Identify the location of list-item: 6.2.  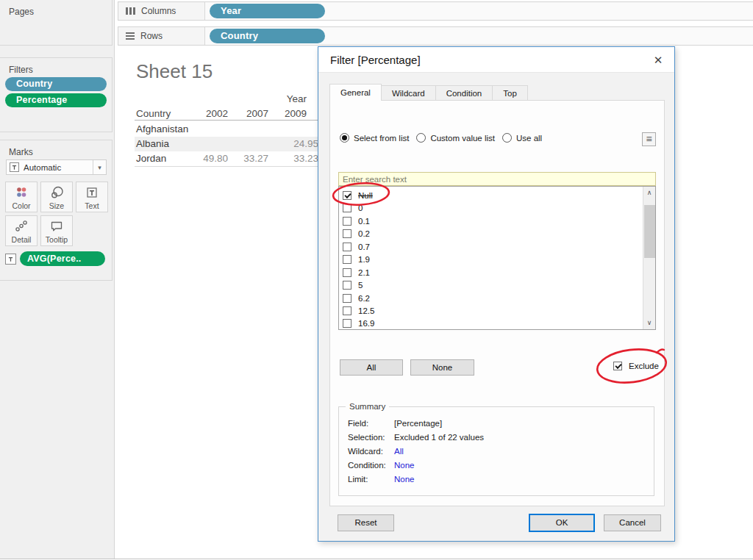
(356, 298).